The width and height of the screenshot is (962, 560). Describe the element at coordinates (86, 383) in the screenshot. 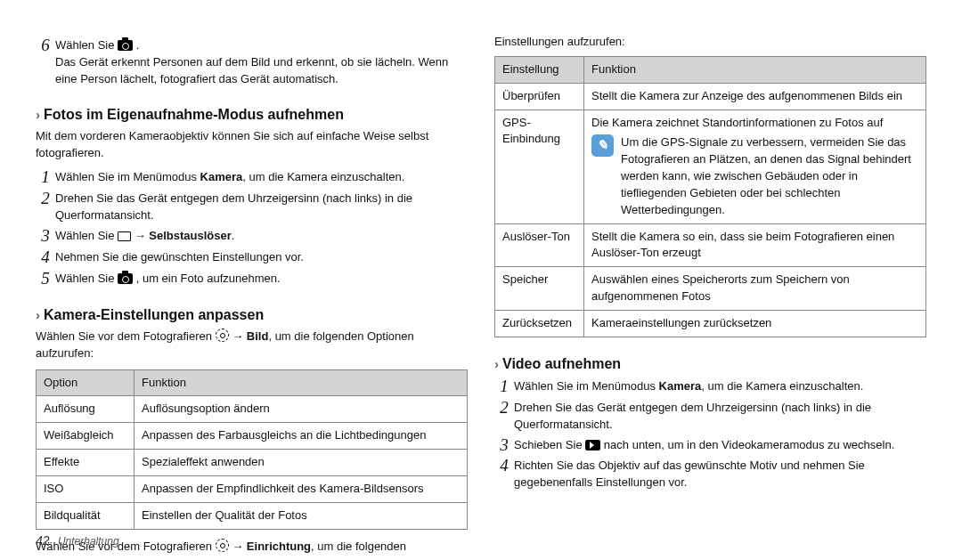

I see `table-header: Option` at that location.